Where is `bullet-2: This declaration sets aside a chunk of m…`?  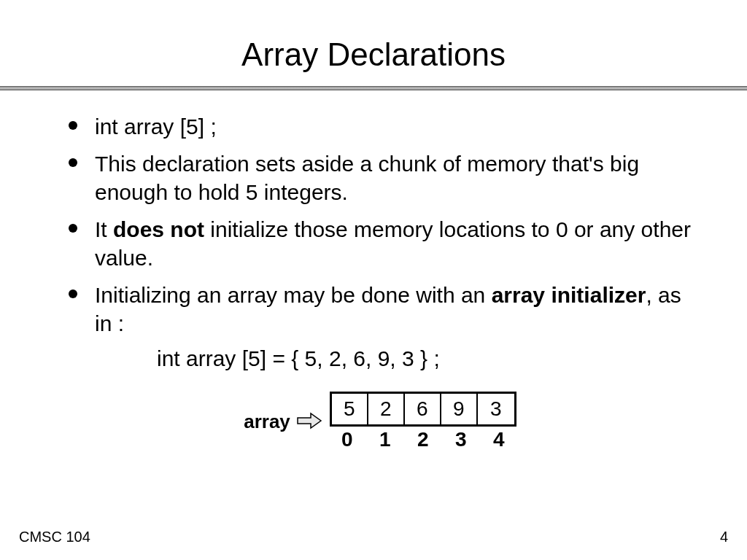
bullet-2: This declaration sets aside a chunk of m… is located at coordinates (395, 178).